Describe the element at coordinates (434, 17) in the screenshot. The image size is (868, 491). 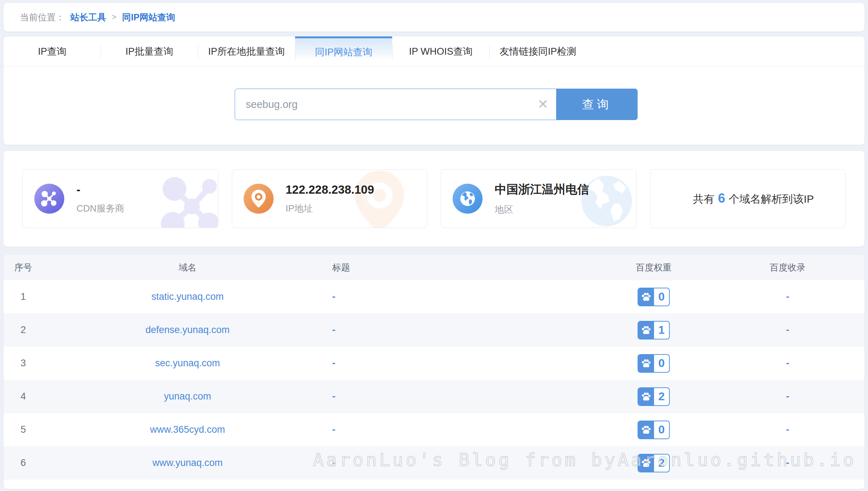
I see `breadcrumb: 当前位置： 站长工具 > 同IP网站查询` at that location.